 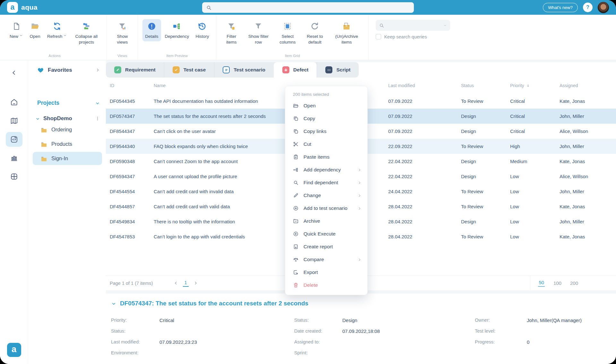 I want to click on menu-item-paste: Paste items, so click(x=326, y=157).